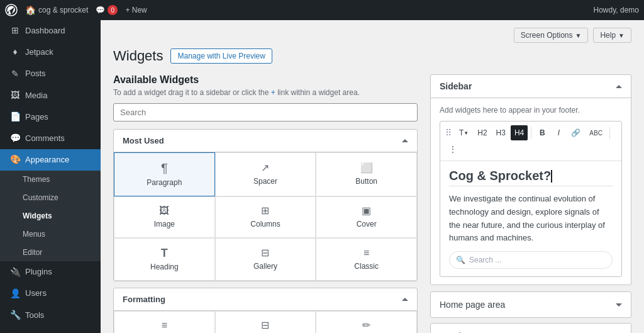  What do you see at coordinates (453, 149) in the screenshot?
I see `toolbar-more-button: ⋮` at bounding box center [453, 149].